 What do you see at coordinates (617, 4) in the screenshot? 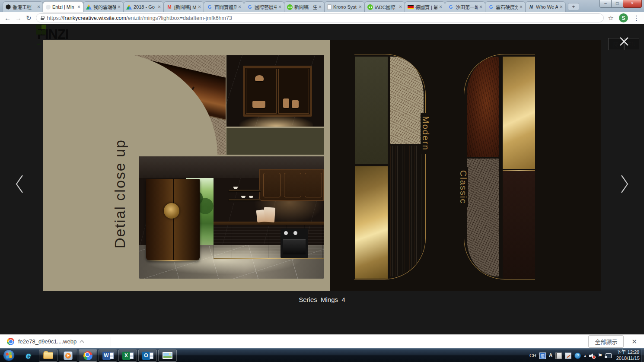
I see `maximize-button: □` at bounding box center [617, 4].